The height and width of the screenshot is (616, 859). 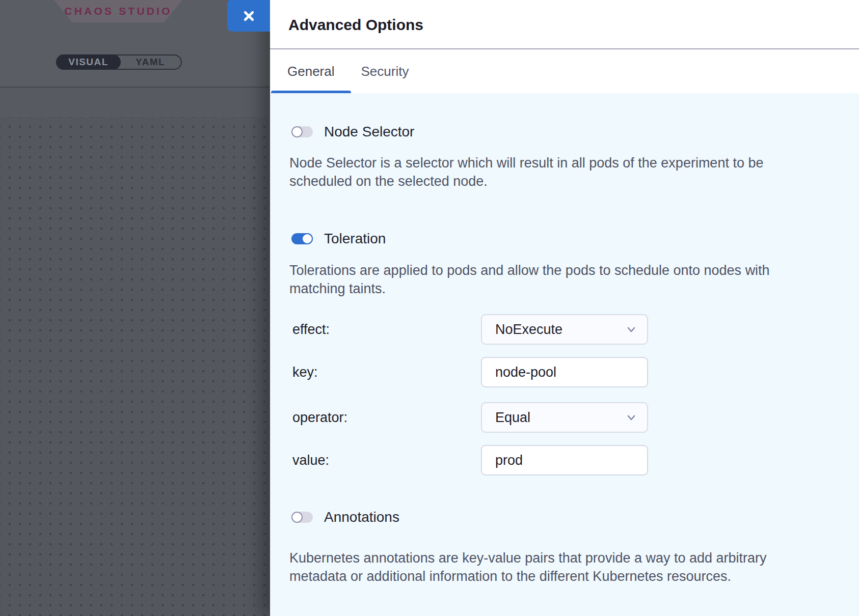 I want to click on effect-select: NoExecute, so click(x=565, y=329).